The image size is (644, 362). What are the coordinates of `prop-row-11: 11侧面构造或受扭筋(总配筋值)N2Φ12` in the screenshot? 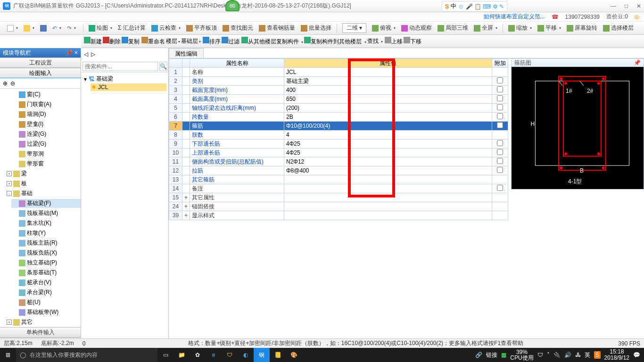 It's located at (339, 162).